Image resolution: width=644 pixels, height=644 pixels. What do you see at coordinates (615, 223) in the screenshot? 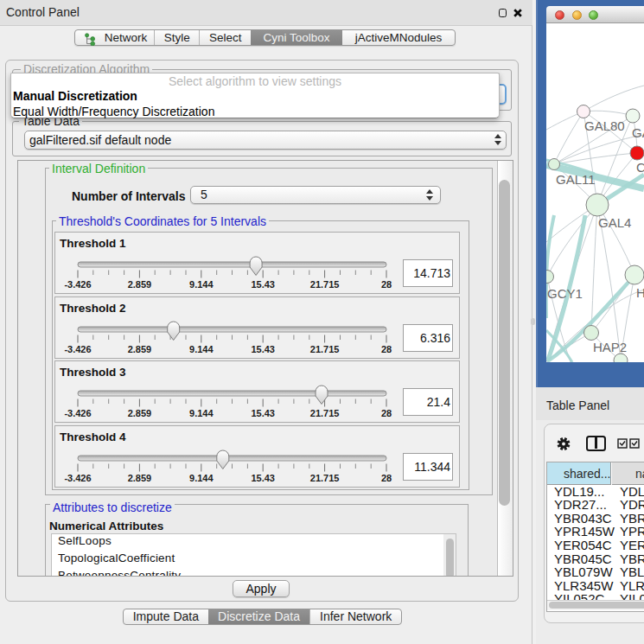
I see `svg-text: GAL4` at bounding box center [615, 223].